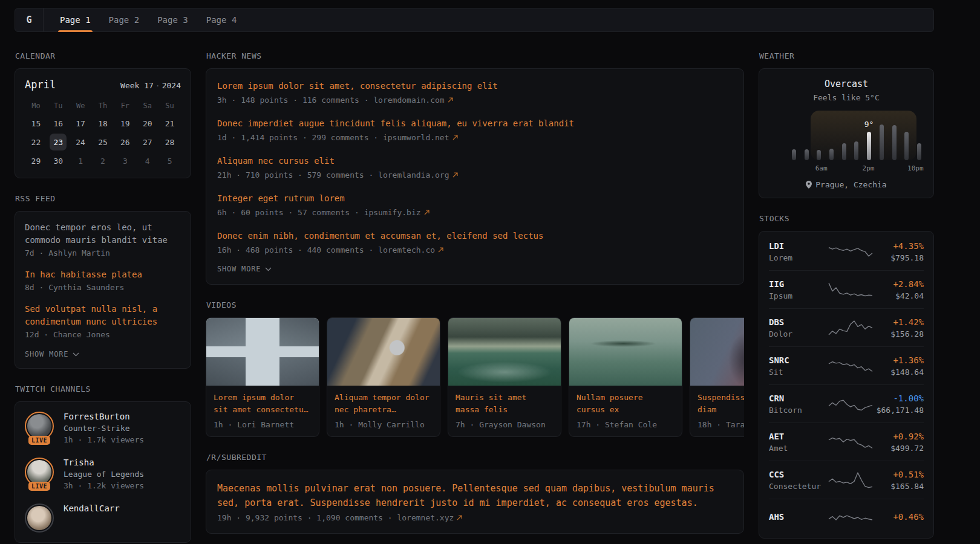  Describe the element at coordinates (425, 517) in the screenshot. I see `subreddit-domain-link: loremnet.xyz` at that location.